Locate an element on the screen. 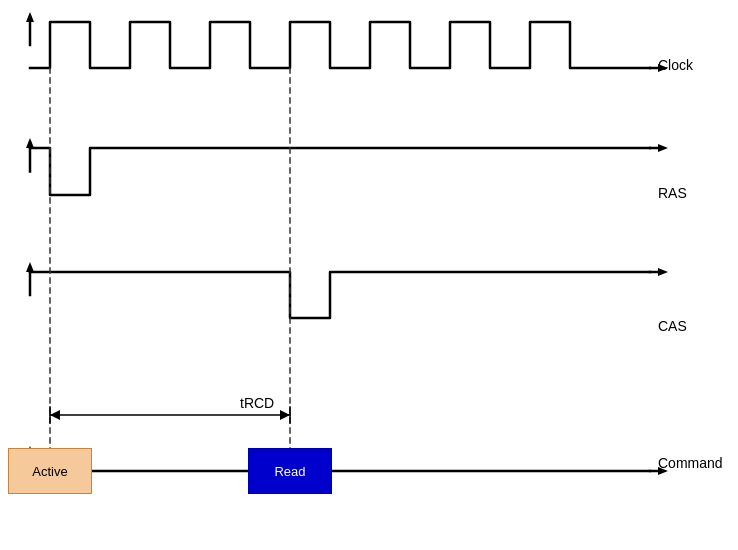 The height and width of the screenshot is (550, 738). command-label: Command is located at coordinates (690, 463).